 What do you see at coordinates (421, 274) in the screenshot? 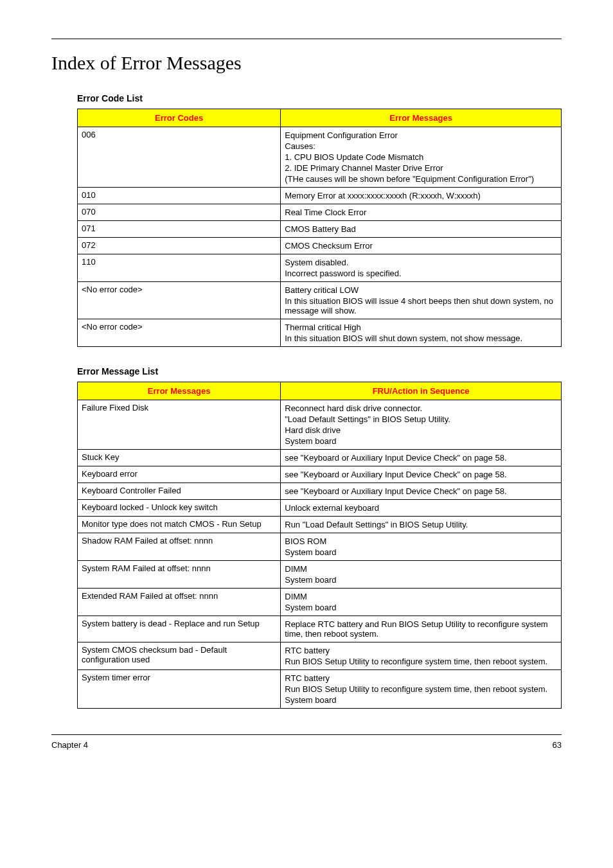
I see `table-cell-line: Incorrect password is specified.` at bounding box center [421, 274].